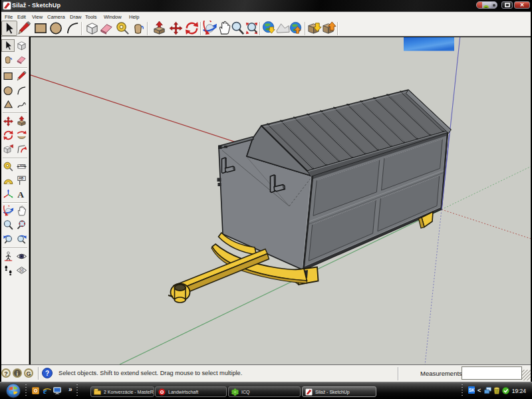 Image resolution: width=532 pixels, height=399 pixels. Describe the element at coordinates (21, 270) in the screenshot. I see `svg-text: M` at that location.